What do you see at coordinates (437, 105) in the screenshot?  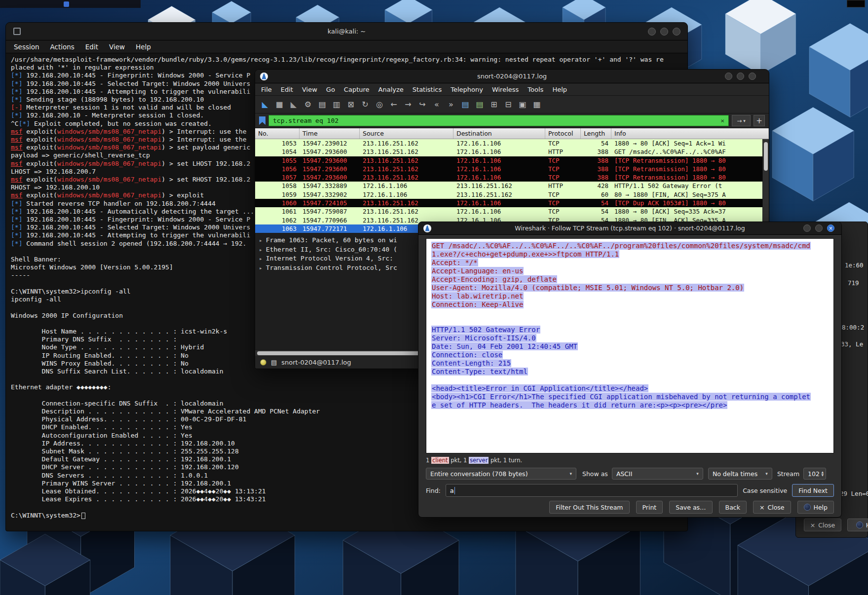 I see `previous-packet-icon: «` at bounding box center [437, 105].